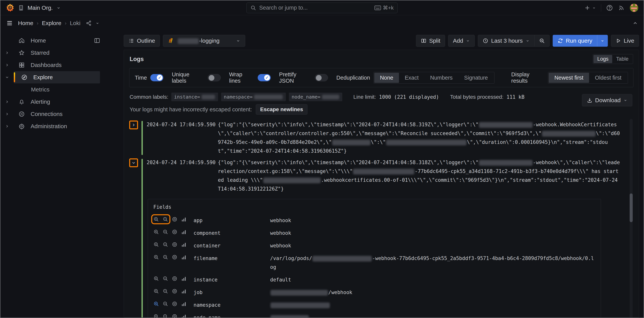 The width and height of the screenshot is (644, 318). Describe the element at coordinates (156, 304) in the screenshot. I see `filter-for-value-icon-active` at that location.